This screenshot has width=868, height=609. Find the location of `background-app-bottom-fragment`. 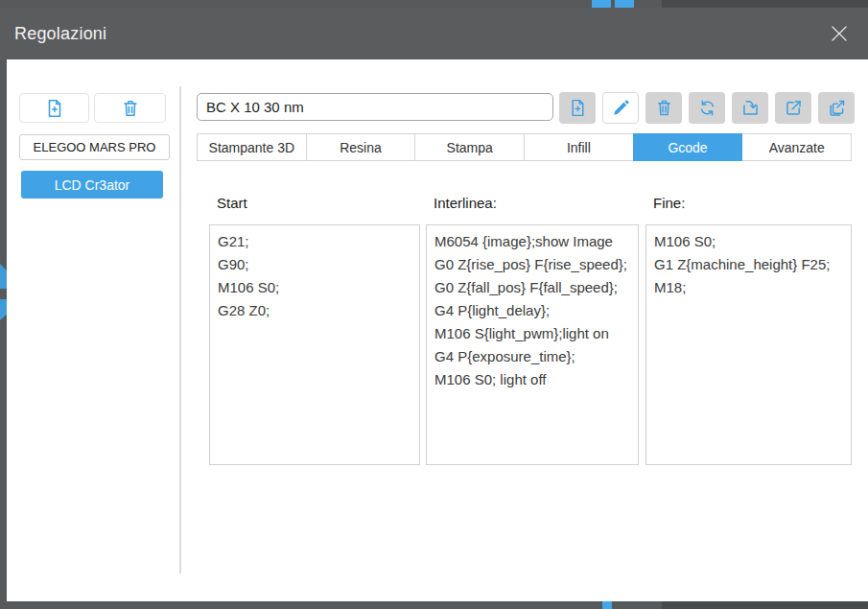

background-app-bottom-fragment is located at coordinates (434, 605).